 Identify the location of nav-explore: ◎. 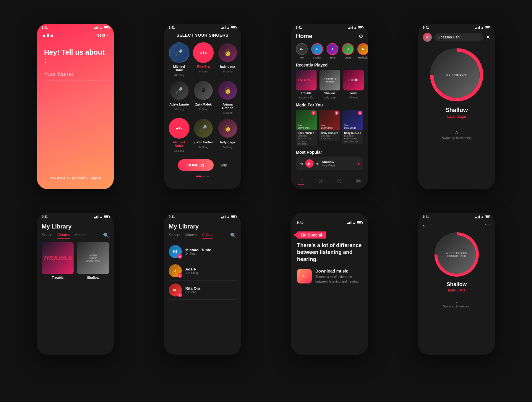
(321, 181).